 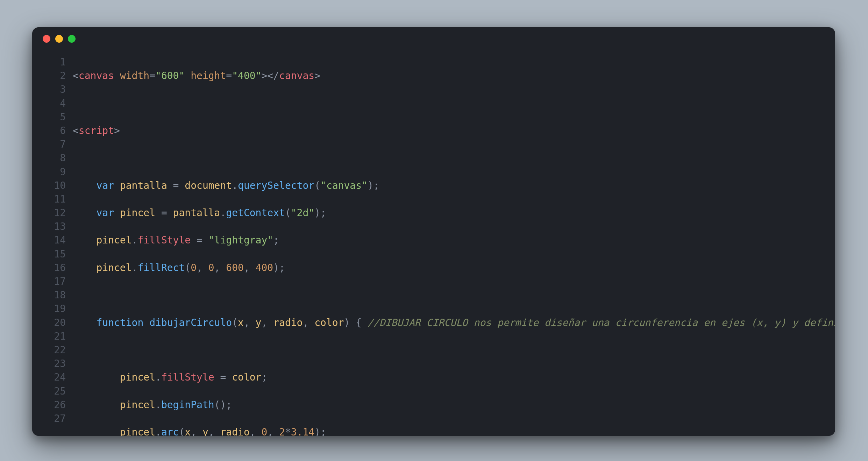 What do you see at coordinates (49, 268) in the screenshot?
I see `line-number: 16` at bounding box center [49, 268].